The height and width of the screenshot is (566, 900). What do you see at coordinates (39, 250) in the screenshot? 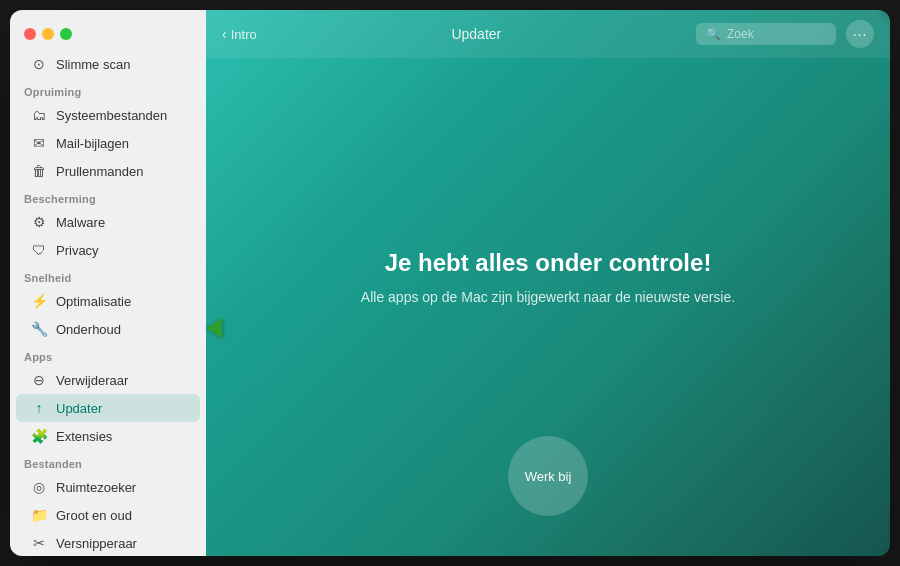
I see `privacy-icon: 🛡` at bounding box center [39, 250].